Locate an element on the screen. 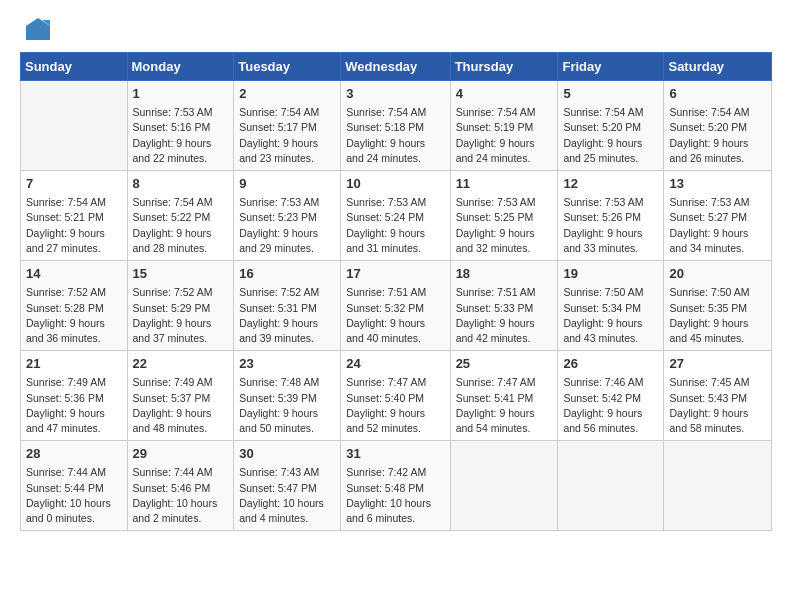  day-info: Sunrise: 7:52 AM Sunset: 5:28 PM Dayligh… is located at coordinates (74, 316).